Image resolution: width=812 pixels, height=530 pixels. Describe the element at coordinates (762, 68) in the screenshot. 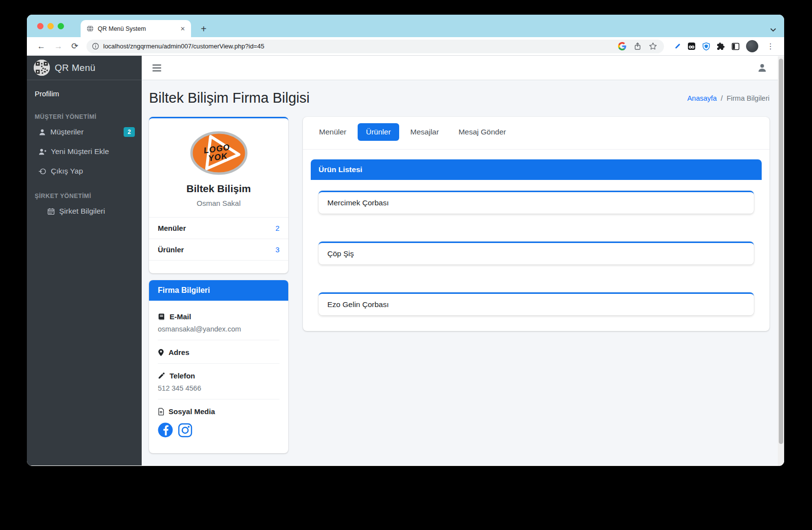

I see `navbar-user-icon` at that location.